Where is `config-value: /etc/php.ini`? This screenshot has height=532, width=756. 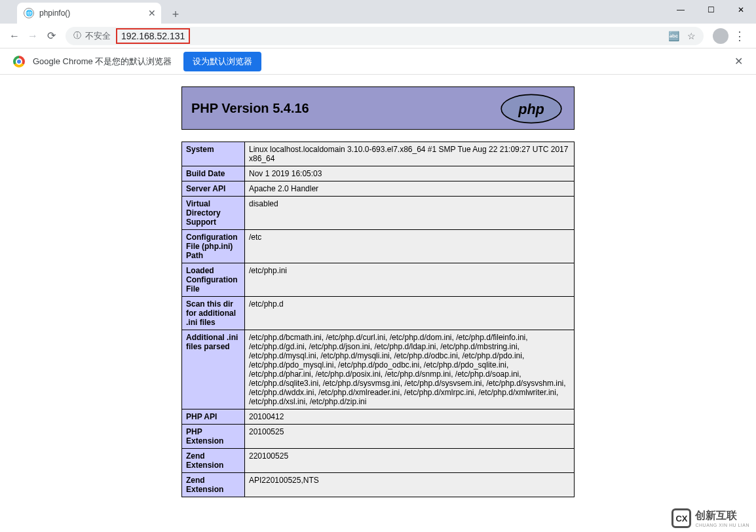 config-value: /etc/php.ini is located at coordinates (410, 280).